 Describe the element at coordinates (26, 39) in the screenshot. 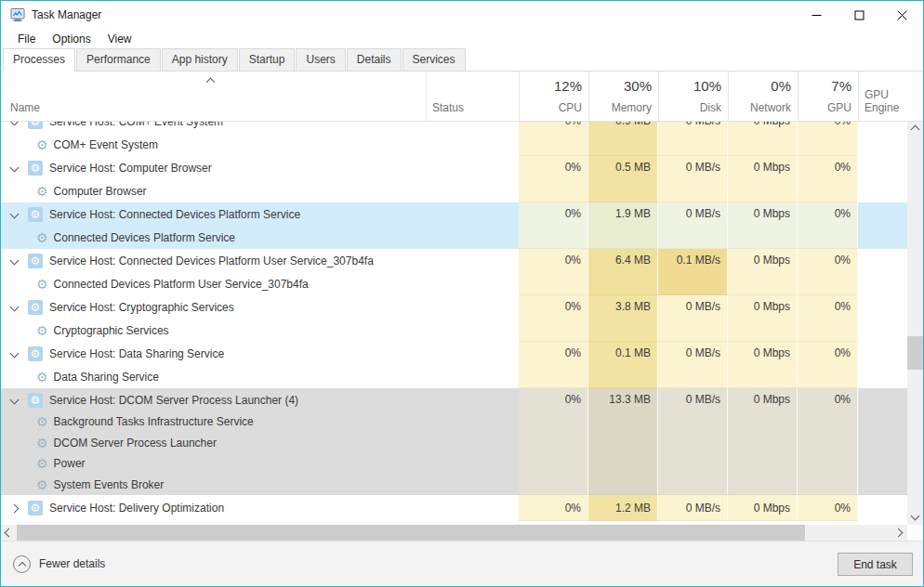

I see `menu-item-file: File` at that location.